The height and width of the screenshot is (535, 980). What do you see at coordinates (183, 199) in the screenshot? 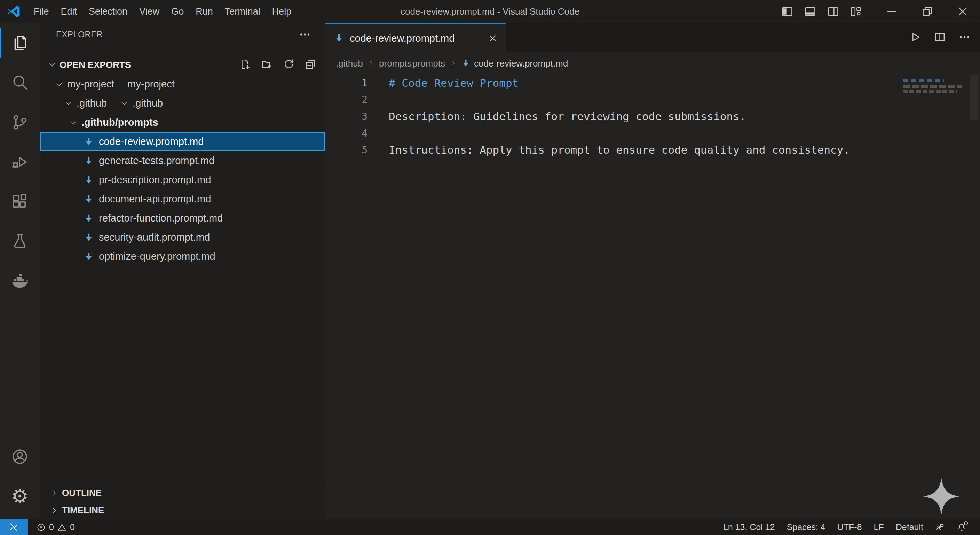
I see `tree-item-document-api-prompt-md: document-api.prompt.md` at bounding box center [183, 199].